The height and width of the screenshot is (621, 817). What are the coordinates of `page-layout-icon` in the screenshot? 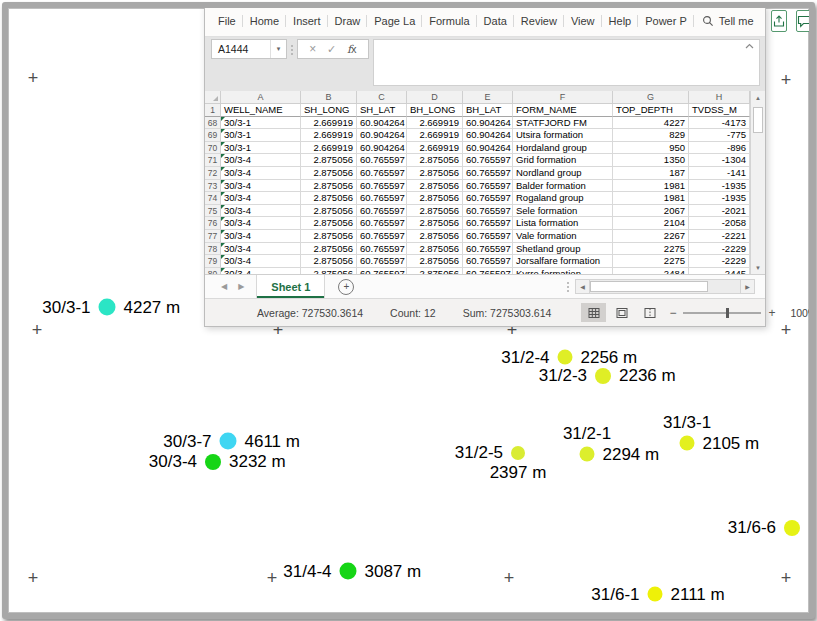 It's located at (622, 312).